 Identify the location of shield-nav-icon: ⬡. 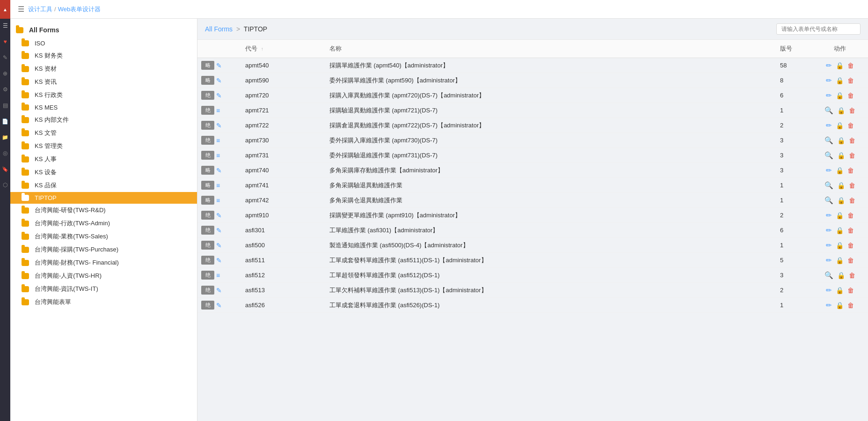
(5, 185).